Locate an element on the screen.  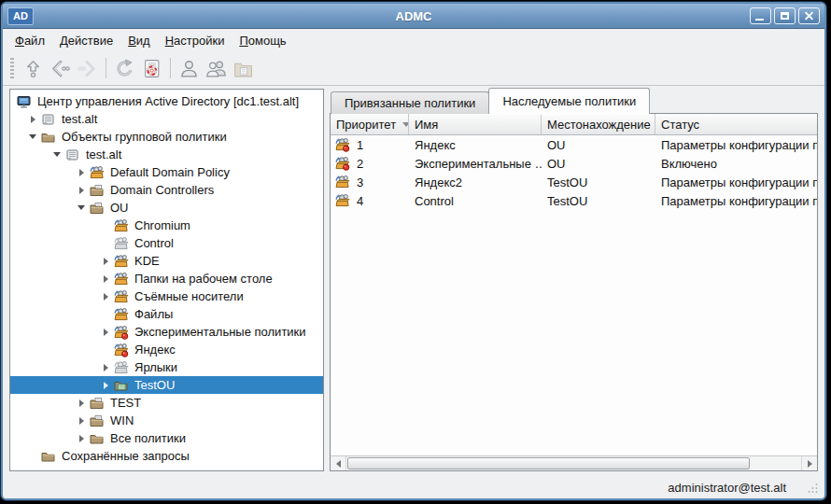
scroll-left-button is located at coordinates (338, 463).